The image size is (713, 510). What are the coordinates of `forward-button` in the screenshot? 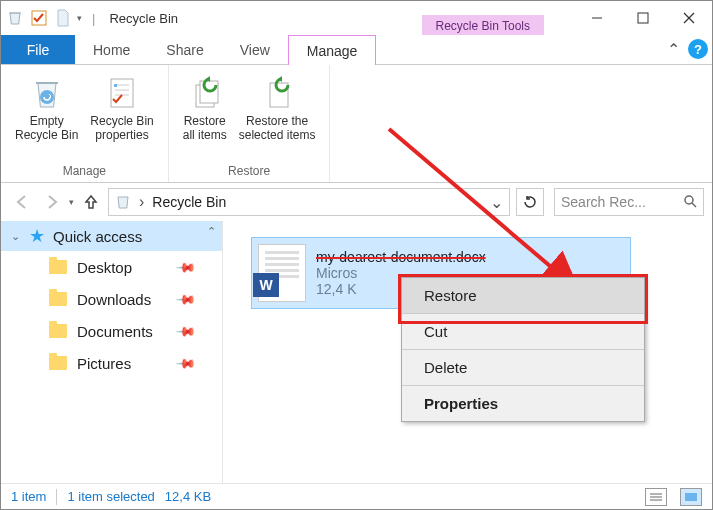 It's located at (52, 202).